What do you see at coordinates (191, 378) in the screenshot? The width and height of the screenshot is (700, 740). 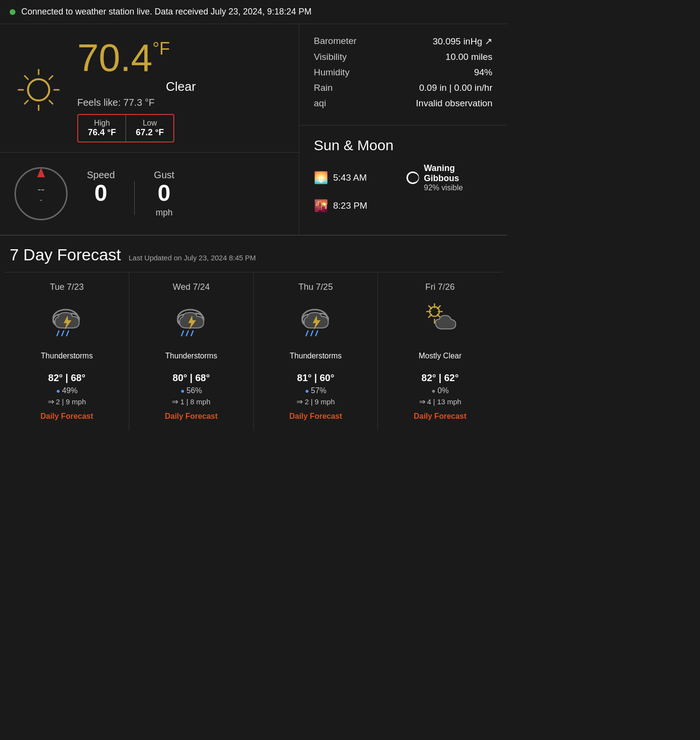 I see `day-temps: 80° | 68°` at bounding box center [191, 378].